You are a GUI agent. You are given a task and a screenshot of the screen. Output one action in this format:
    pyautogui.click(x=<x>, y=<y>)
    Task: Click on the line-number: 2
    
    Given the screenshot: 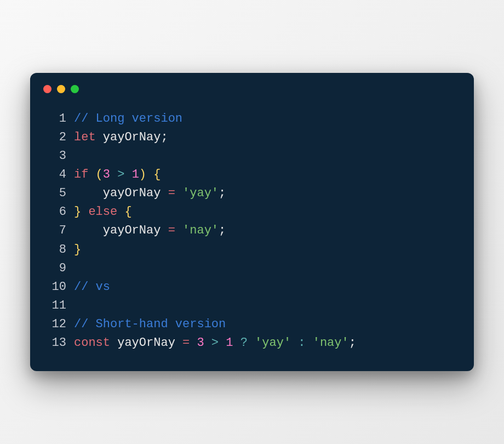 What is the action you would take?
    pyautogui.click(x=55, y=138)
    